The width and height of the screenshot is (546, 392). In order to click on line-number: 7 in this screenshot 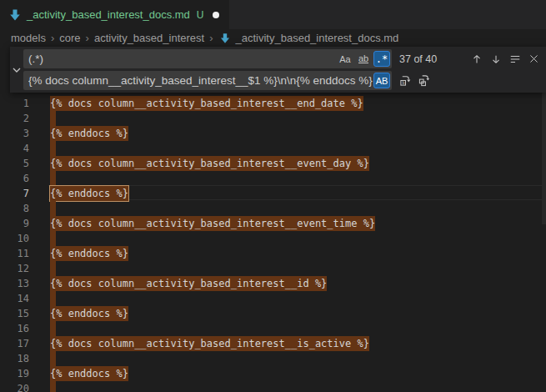, I will do `click(15, 193)`.